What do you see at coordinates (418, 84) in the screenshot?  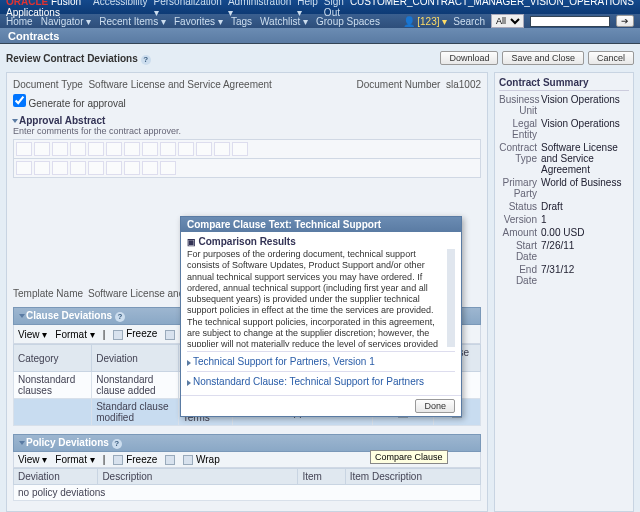 I see `doc-number: Document Number sla1002` at bounding box center [418, 84].